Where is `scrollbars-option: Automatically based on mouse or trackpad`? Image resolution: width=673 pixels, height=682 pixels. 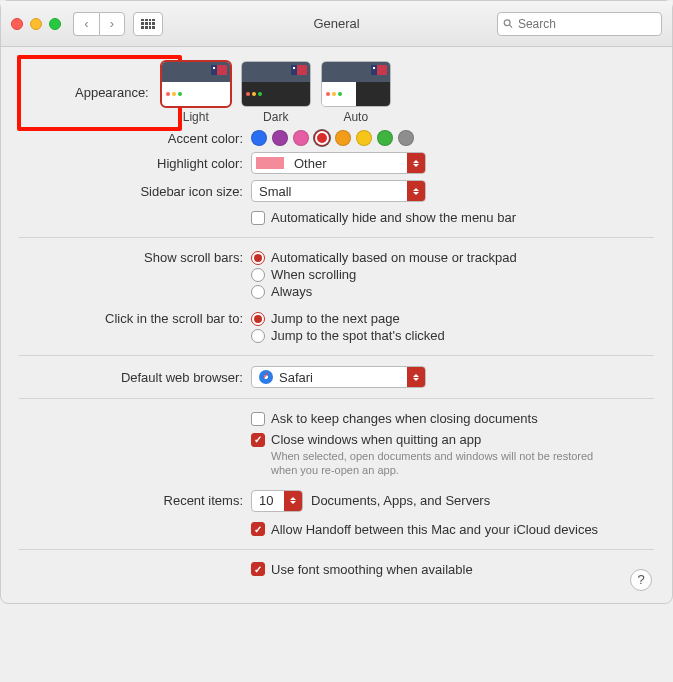 scrollbars-option: Automatically based on mouse or trackpad is located at coordinates (384, 258).